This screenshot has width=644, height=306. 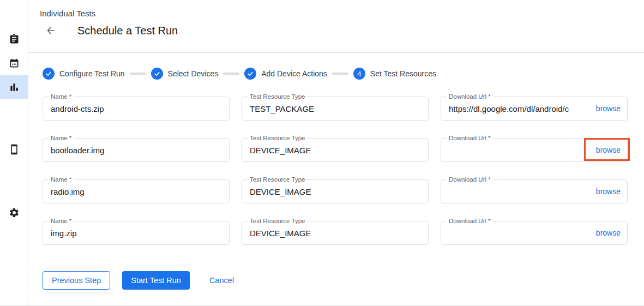 What do you see at coordinates (342, 13) in the screenshot?
I see `breadcrumb: Individual Tests` at bounding box center [342, 13].